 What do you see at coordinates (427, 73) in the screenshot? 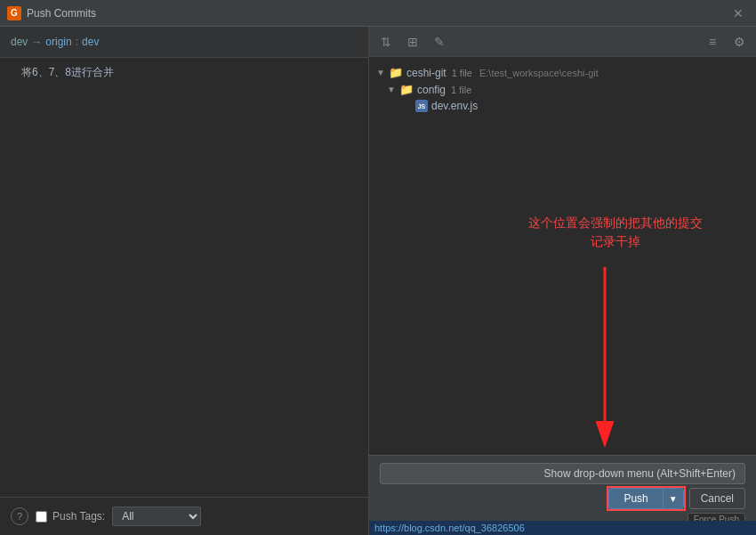
I see `root-name: ceshi-git` at bounding box center [427, 73].